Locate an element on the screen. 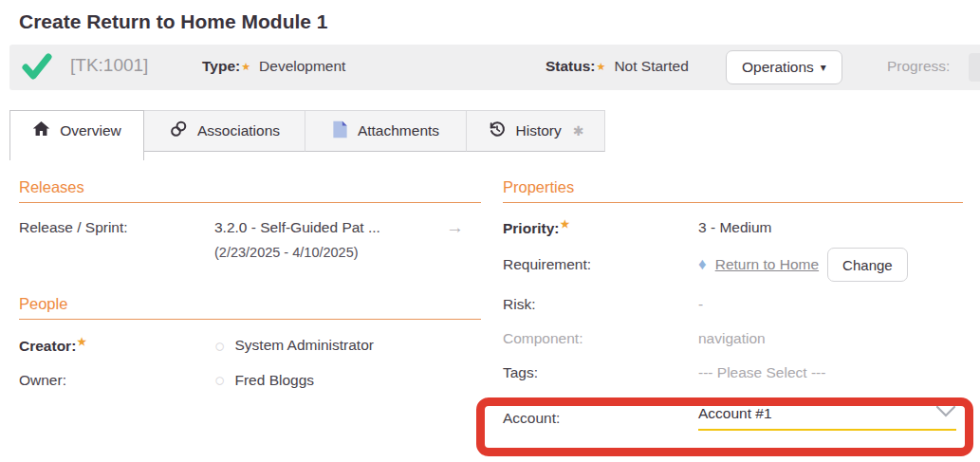 The width and height of the screenshot is (980, 462). file-icon is located at coordinates (340, 131).